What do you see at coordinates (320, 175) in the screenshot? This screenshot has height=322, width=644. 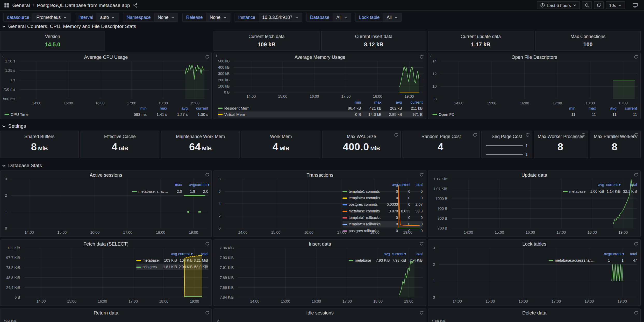 I see `panel-title: Transactions` at bounding box center [320, 175].